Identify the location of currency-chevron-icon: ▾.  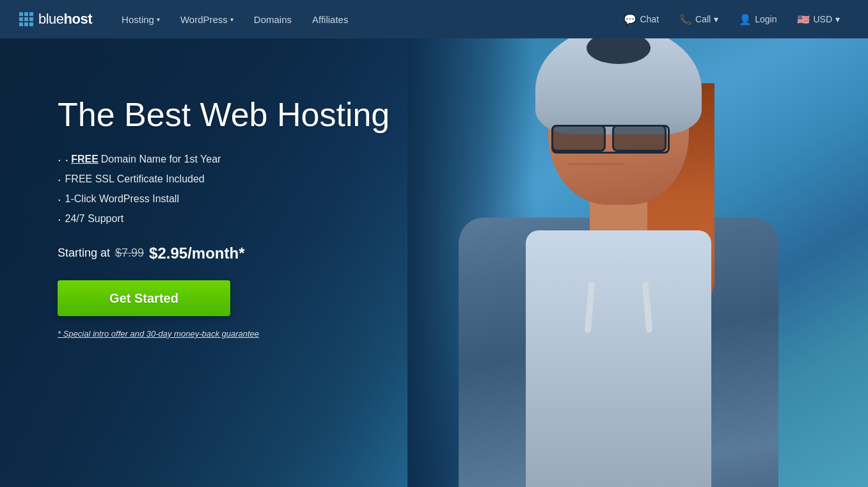
(838, 19).